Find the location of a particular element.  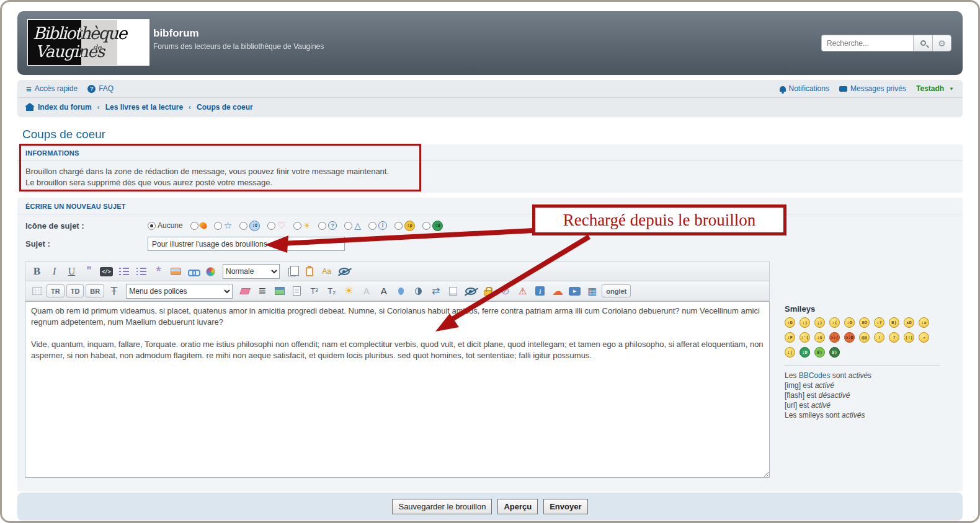

text-strike-button: Ŧ is located at coordinates (114, 291).